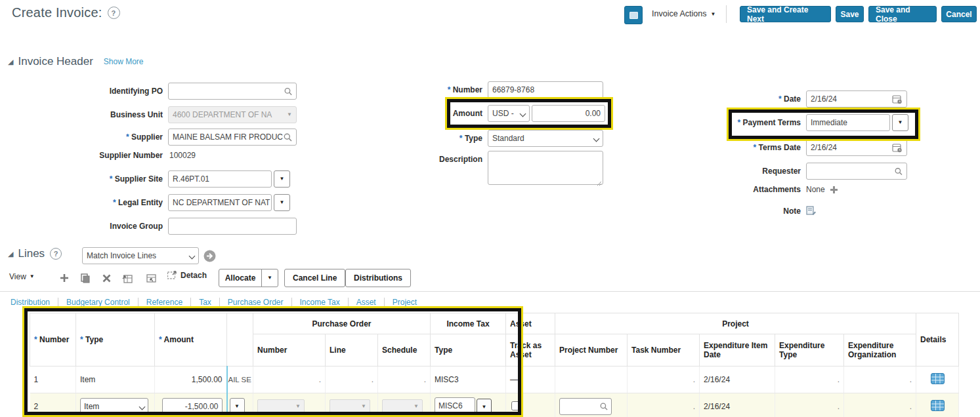 This screenshot has width=980, height=417. Describe the element at coordinates (545, 90) in the screenshot. I see `number-input: 66879-8768` at that location.